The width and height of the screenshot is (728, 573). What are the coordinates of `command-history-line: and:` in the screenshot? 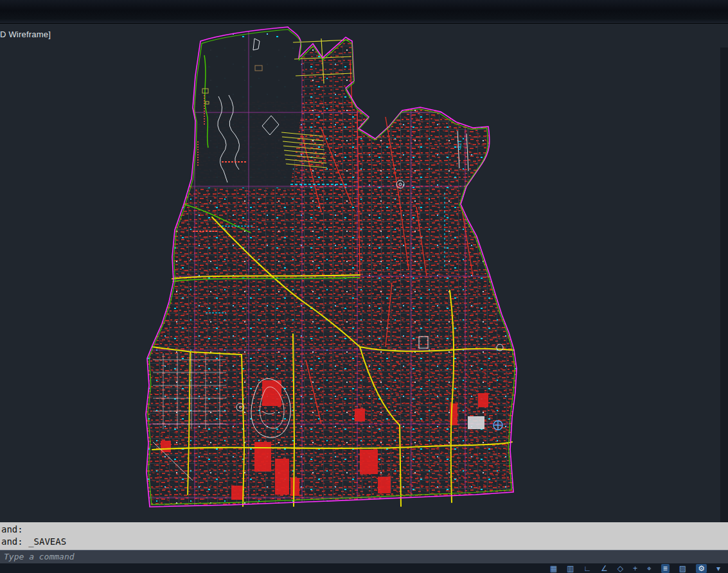 It's located at (365, 529).